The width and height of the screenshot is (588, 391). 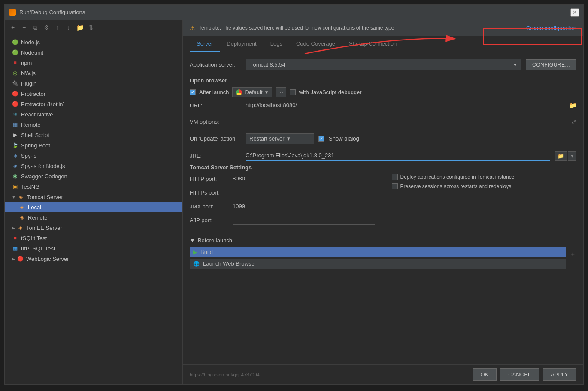 What do you see at coordinates (205, 44) in the screenshot?
I see `tab-server: Server` at bounding box center [205, 44].